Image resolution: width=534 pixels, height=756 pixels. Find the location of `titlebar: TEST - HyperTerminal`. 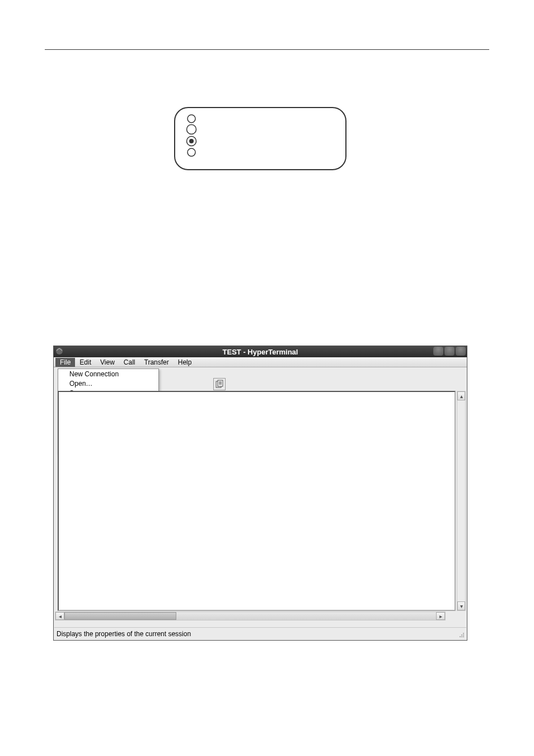

titlebar: TEST - HyperTerminal is located at coordinates (260, 352).